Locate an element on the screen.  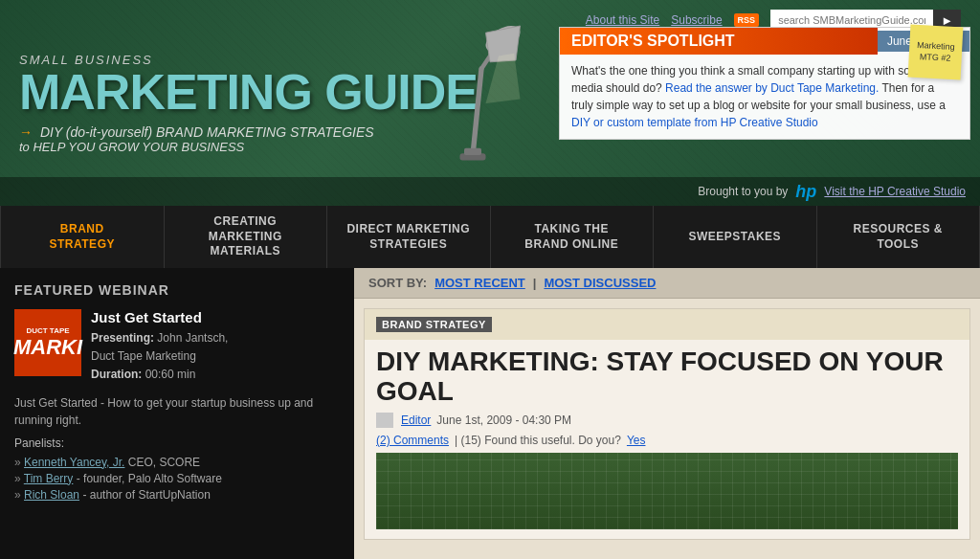
nav-resources-tools: RESOURCES & TOOLS is located at coordinates (900, 237).